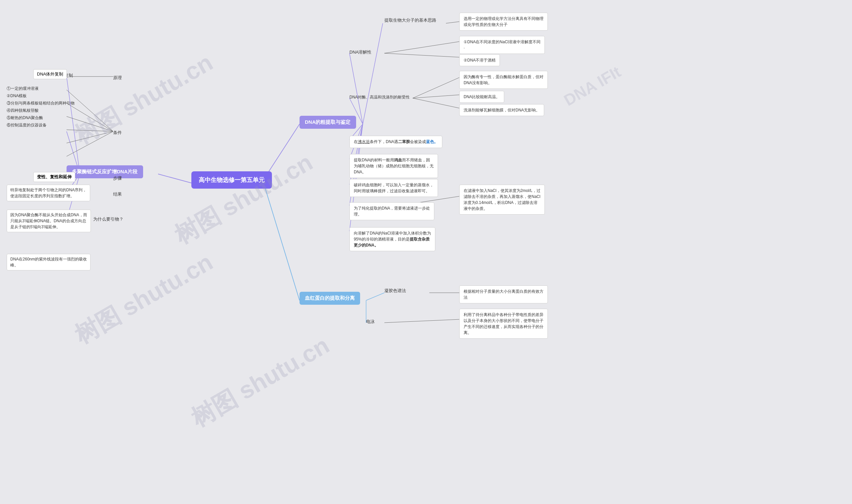 Image resolution: width=852 pixels, height=504 pixels. Describe the element at coordinates (392, 239) in the screenshot. I see `alcohol-extract-note: 向溶解了DNA的NaCl溶液中加入体积分数为95%的冷却的酒精溶液，目的是提取含…` at that location.